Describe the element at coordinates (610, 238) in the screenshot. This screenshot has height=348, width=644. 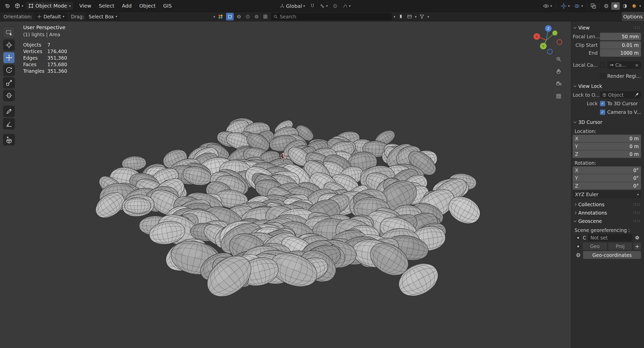
I see `crs-field: Not set` at that location.